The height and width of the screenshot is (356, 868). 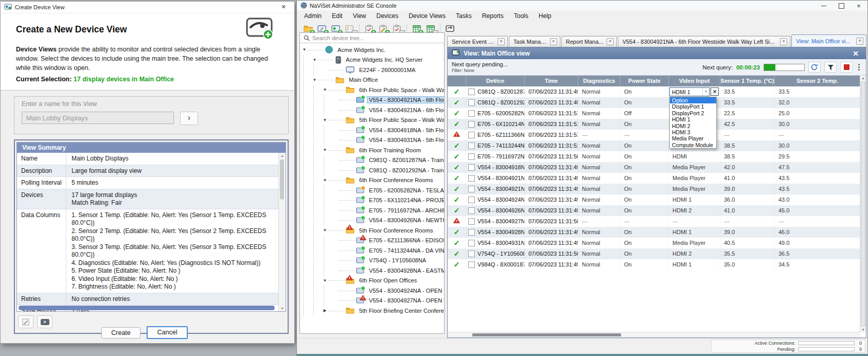 What do you see at coordinates (372, 38) in the screenshot?
I see `device-tree-search: Search device tree...` at bounding box center [372, 38].